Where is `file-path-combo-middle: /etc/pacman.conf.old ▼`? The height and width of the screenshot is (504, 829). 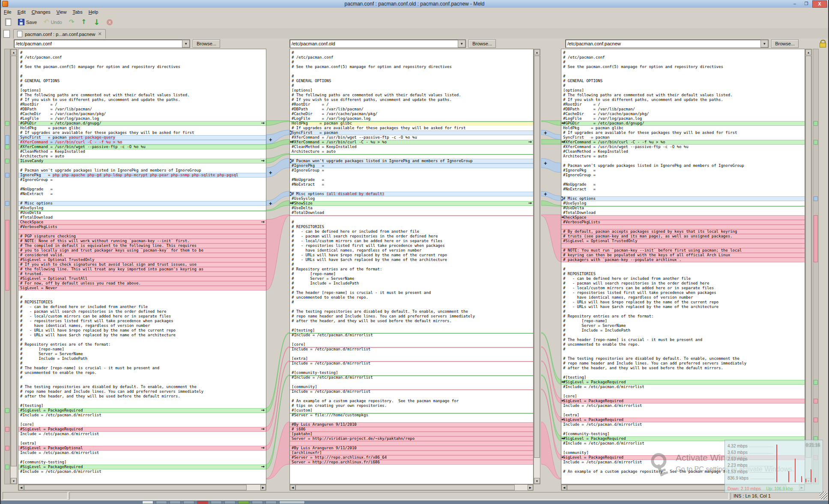
file-path-combo-middle: /etc/pacman.conf.old ▼ is located at coordinates (378, 44).